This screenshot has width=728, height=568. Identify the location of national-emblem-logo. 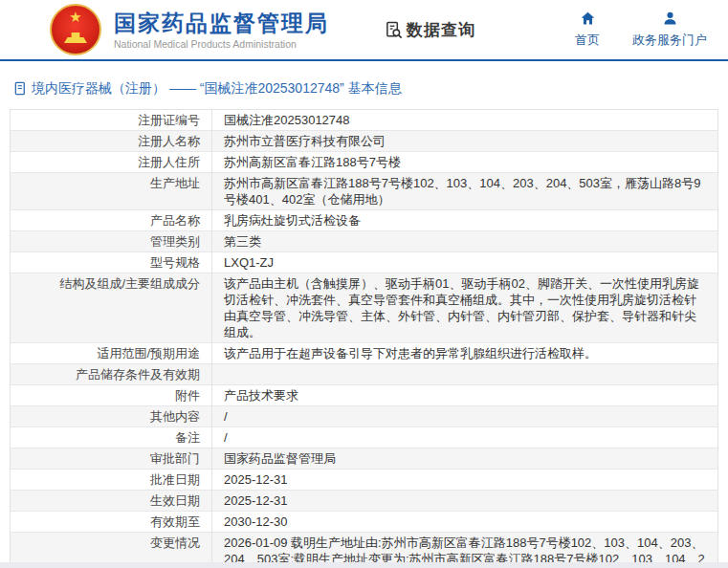
(76, 30).